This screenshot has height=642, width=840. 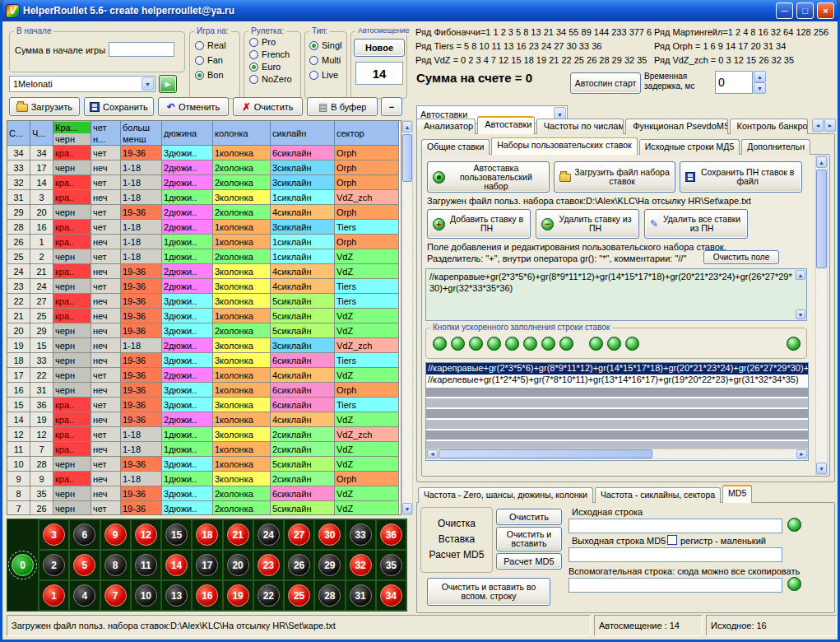 What do you see at coordinates (329, 596) in the screenshot?
I see `roulette-cell: 28` at bounding box center [329, 596].